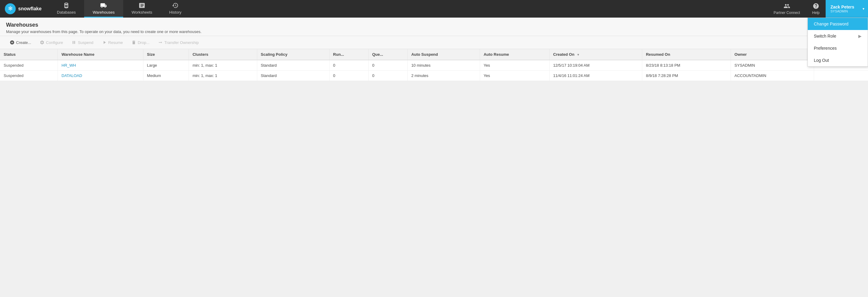 Image resolution: width=868 pixels, height=297 pixels. What do you see at coordinates (23, 9) in the screenshot?
I see `snowflake-logo: ❄ snowflake` at bounding box center [23, 9].